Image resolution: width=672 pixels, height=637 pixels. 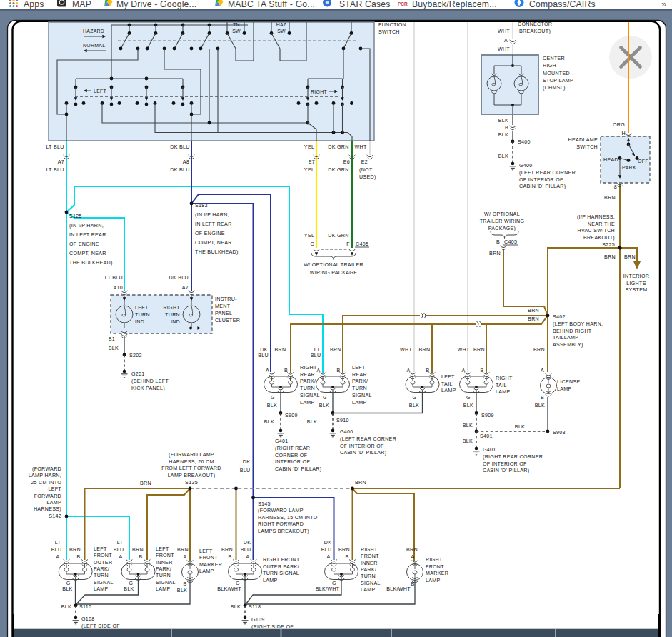 What do you see at coordinates (94, 31) in the screenshot?
I see `svg-text: HAZARD` at bounding box center [94, 31].